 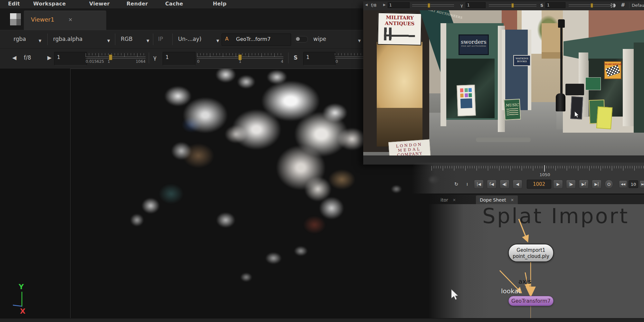 I want to click on menu-workspace: Workspace, so click(x=50, y=4).